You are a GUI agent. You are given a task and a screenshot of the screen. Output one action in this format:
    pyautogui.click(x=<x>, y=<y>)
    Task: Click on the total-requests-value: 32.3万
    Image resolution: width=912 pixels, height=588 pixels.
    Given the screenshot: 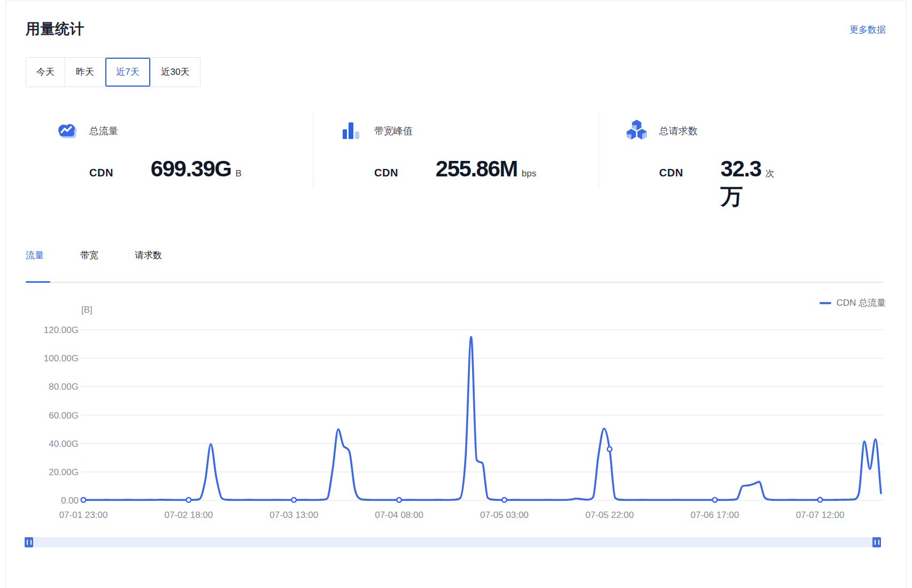 What is the action you would take?
    pyautogui.click(x=741, y=184)
    